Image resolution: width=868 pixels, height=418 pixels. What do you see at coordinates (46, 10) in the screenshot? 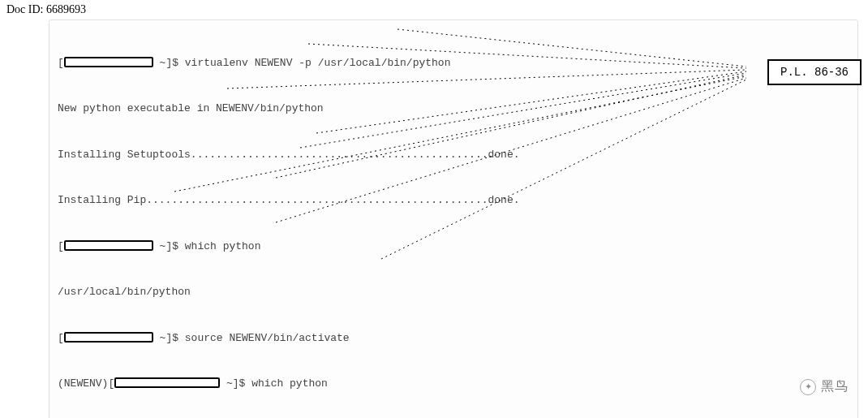
I see `doc-id: Doc ID: 6689693` at bounding box center [46, 10].